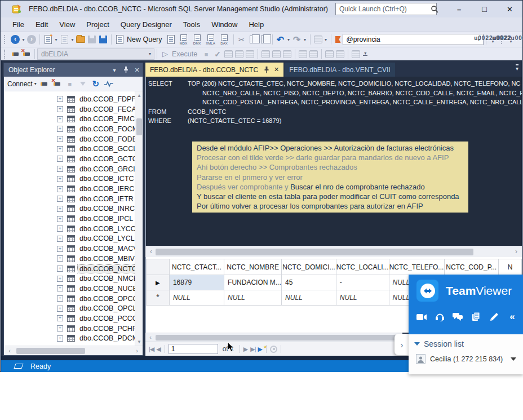  I want to click on file-transfer-icon, so click(476, 317).